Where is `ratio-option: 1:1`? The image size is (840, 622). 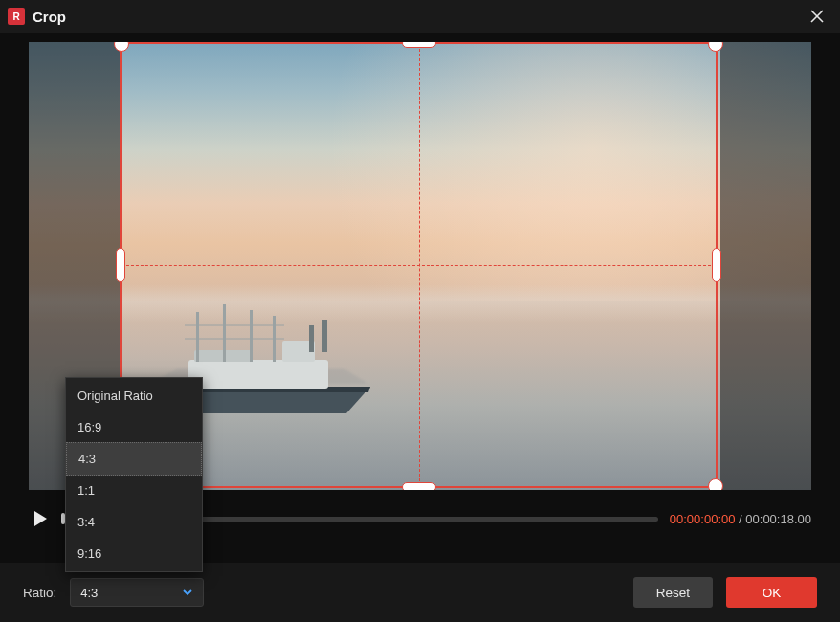
ratio-option: 1:1 is located at coordinates (134, 490).